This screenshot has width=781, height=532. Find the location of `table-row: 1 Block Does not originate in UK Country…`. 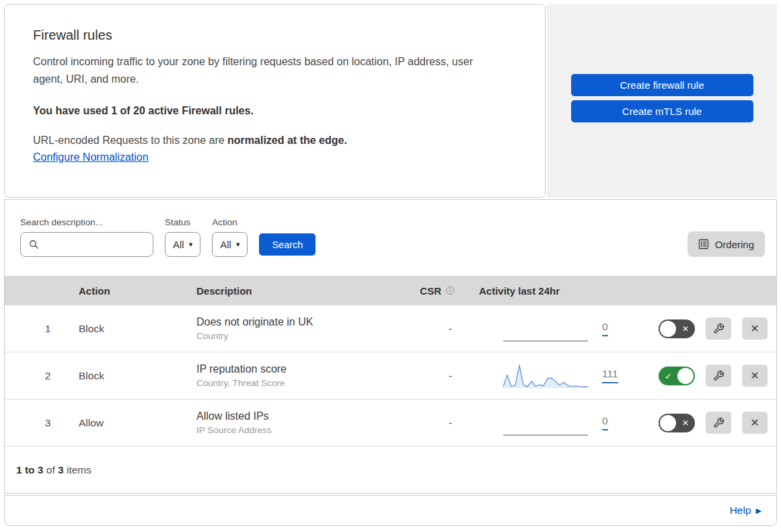

table-row: 1 Block Does not originate in UK Country… is located at coordinates (390, 329).